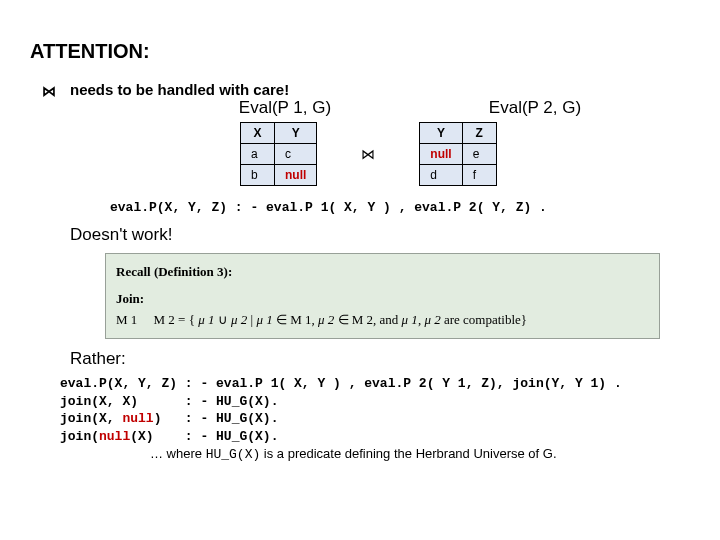 This screenshot has height=540, width=720. What do you see at coordinates (465, 154) in the screenshot?
I see `tables-row: X Y a c b null ⋈ Y Z null e d f` at bounding box center [465, 154].